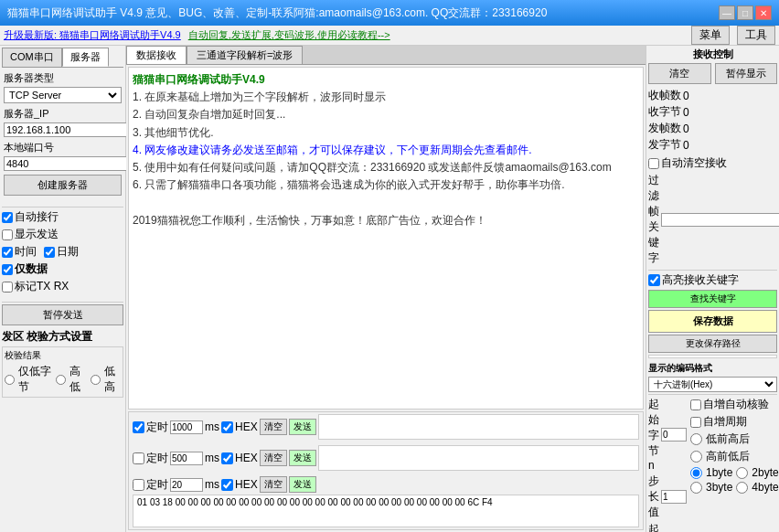  I want to click on send-bytes-label: 发字节, so click(665, 144).